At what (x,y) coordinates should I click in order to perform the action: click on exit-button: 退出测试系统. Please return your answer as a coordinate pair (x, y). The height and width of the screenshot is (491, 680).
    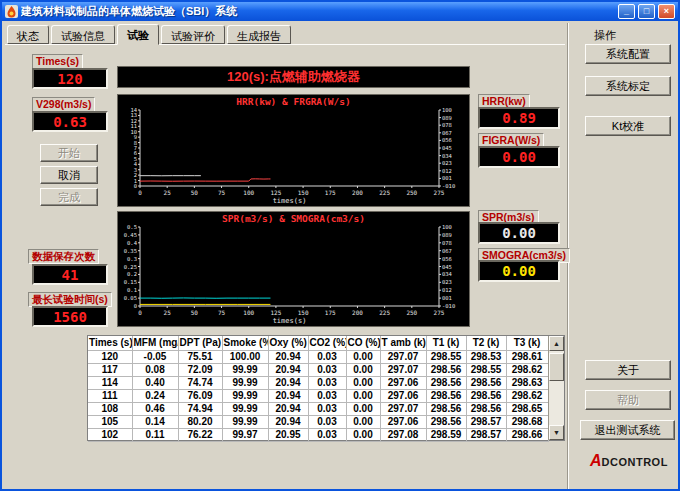
    Looking at the image, I should click on (628, 430).